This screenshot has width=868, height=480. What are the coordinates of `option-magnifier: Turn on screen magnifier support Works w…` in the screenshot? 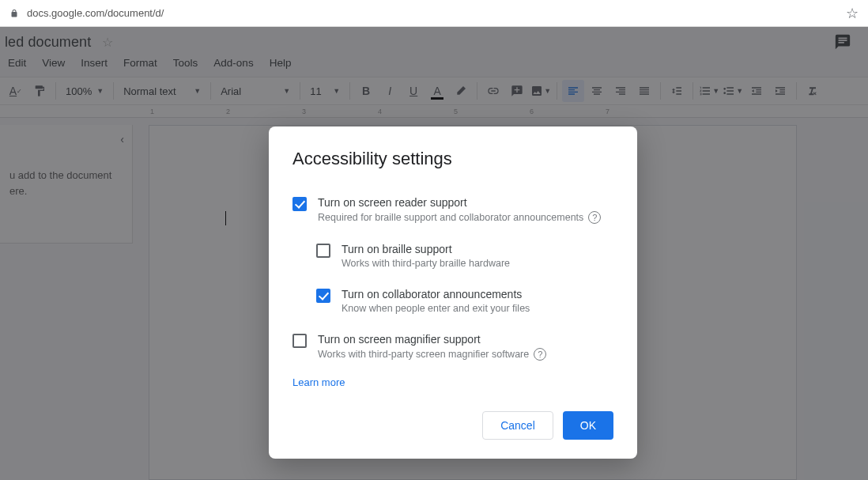 It's located at (453, 348).